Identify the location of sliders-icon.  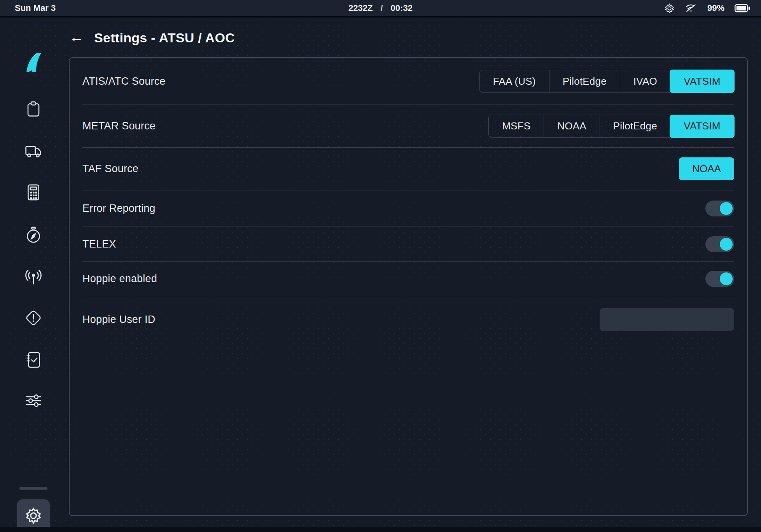
(33, 401).